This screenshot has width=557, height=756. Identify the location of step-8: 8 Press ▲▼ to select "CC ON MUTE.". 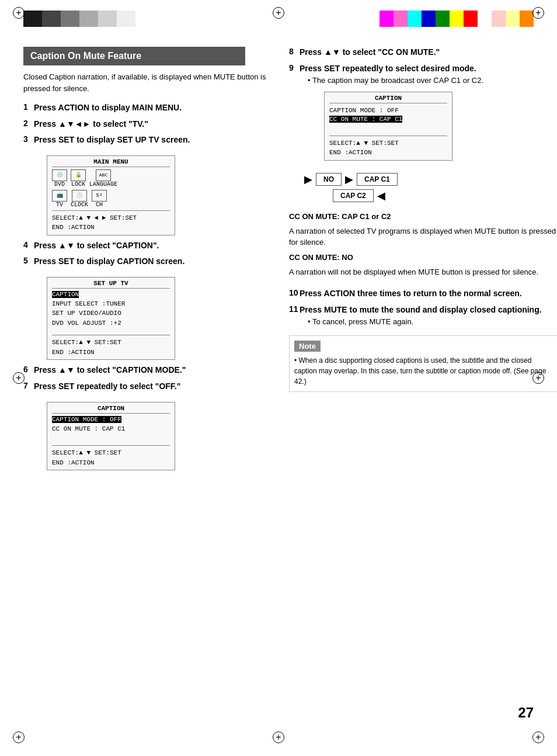
(423, 53).